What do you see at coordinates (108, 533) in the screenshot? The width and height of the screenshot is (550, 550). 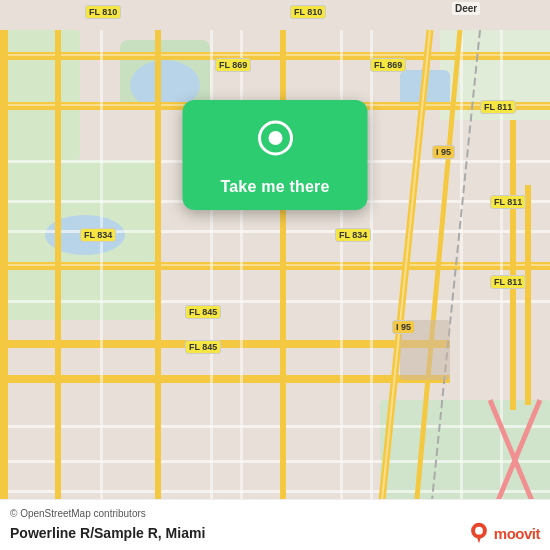 I see `place-name: Powerline R/Sample R, Miami` at bounding box center [108, 533].